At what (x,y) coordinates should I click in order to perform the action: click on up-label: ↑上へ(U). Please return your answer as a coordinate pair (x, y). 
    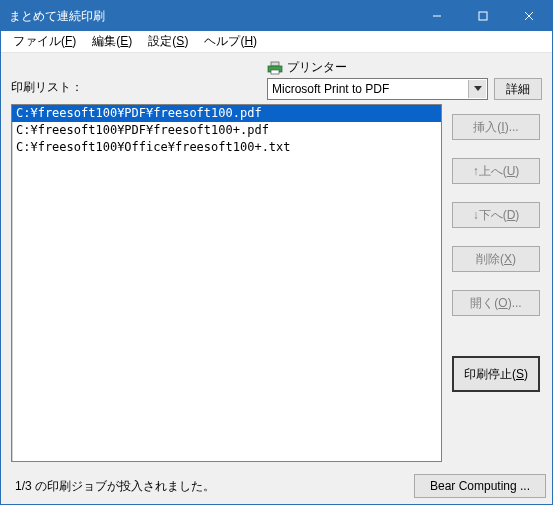
    Looking at the image, I should click on (496, 172).